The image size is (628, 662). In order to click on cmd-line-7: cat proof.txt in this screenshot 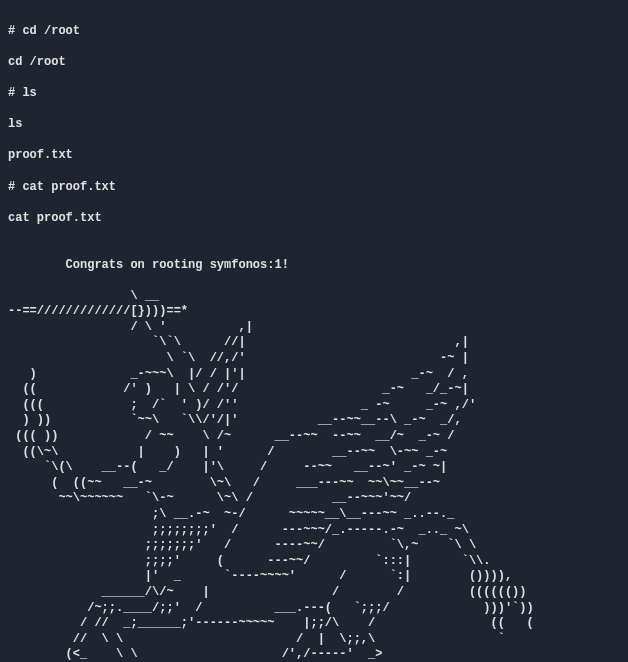, I will do `click(314, 219)`.